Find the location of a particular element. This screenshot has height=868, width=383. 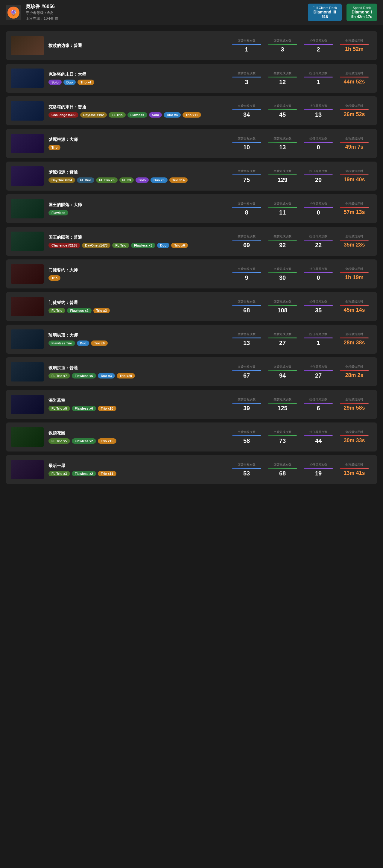

stat-value-sherpa: 2 is located at coordinates (318, 50).